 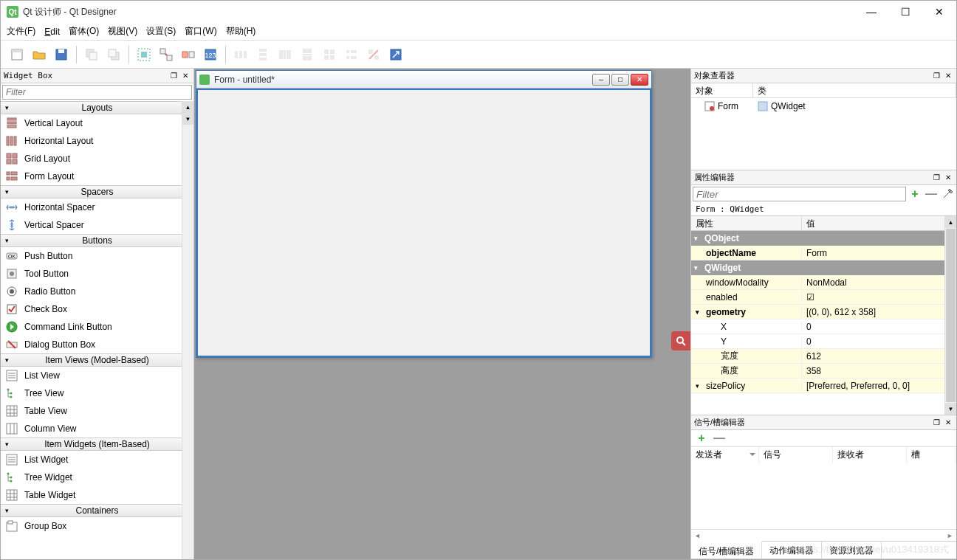 What do you see at coordinates (123, 31) in the screenshot?
I see `menu-view: 视图(V)` at bounding box center [123, 31].